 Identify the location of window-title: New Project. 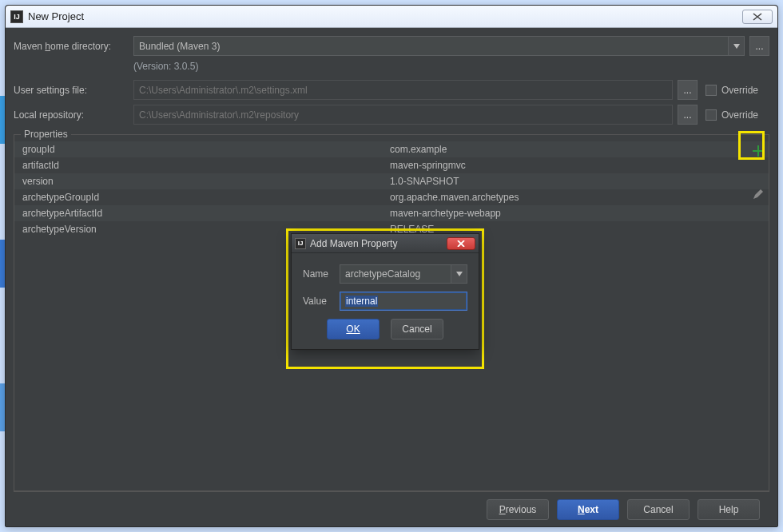
(384, 16).